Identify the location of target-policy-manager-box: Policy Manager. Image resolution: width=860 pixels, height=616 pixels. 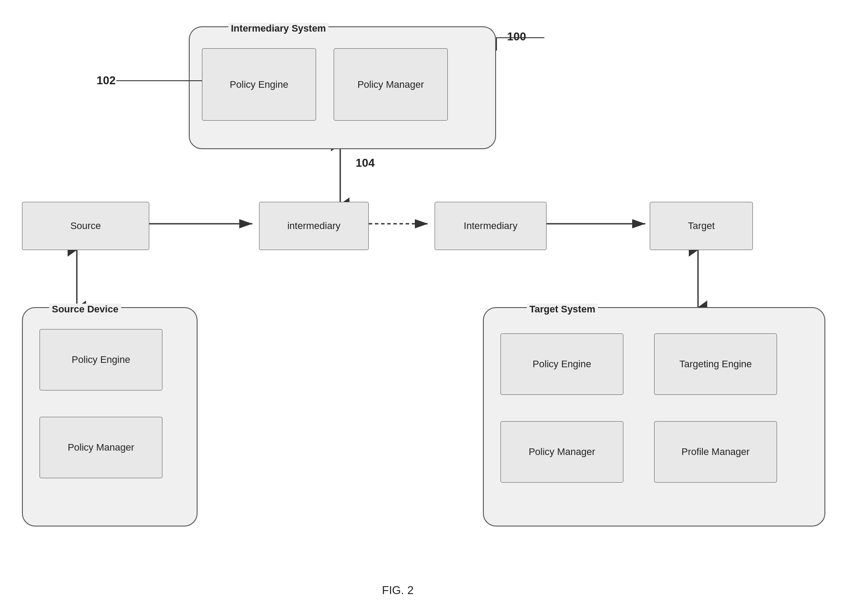
(562, 452).